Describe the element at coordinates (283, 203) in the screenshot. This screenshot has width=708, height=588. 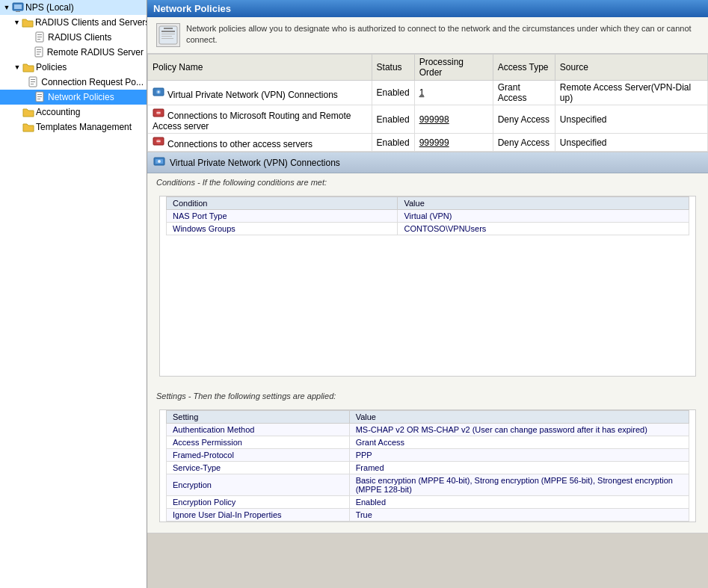
I see `conditions-col-condition: Condition` at that location.